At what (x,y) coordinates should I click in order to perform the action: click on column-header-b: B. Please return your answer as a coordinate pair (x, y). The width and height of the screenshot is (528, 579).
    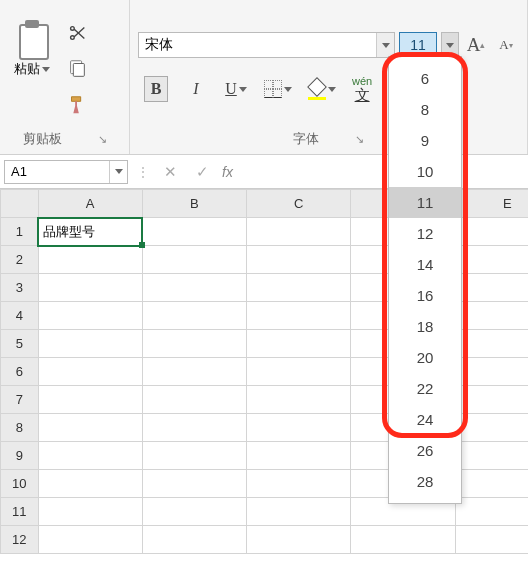
    Looking at the image, I should click on (194, 204).